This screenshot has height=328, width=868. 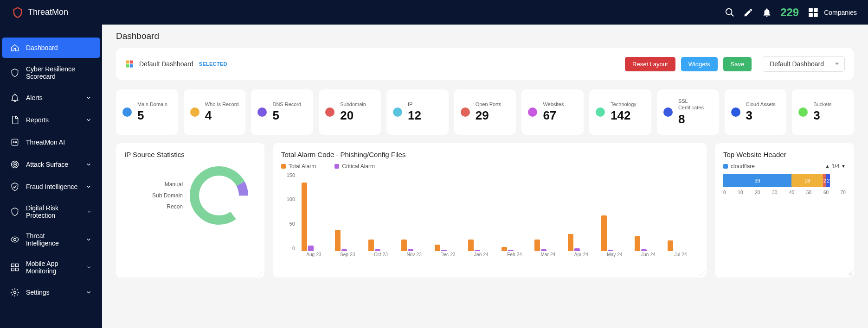 I want to click on chart-legend: Total Alarm Critical Alarm, so click(x=490, y=166).